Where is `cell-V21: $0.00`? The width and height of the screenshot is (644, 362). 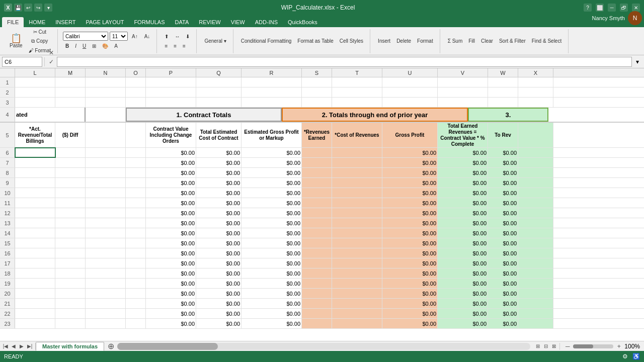 cell-V21: $0.00 is located at coordinates (463, 304).